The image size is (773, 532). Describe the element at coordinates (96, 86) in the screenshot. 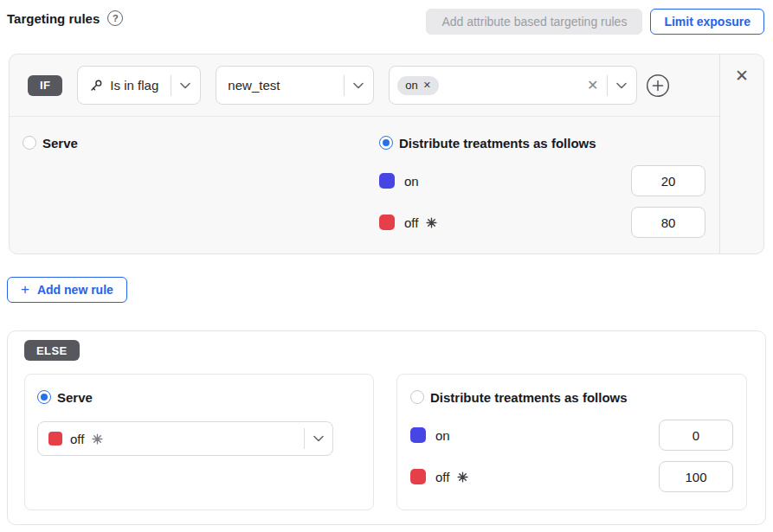

I see `key-icon` at that location.